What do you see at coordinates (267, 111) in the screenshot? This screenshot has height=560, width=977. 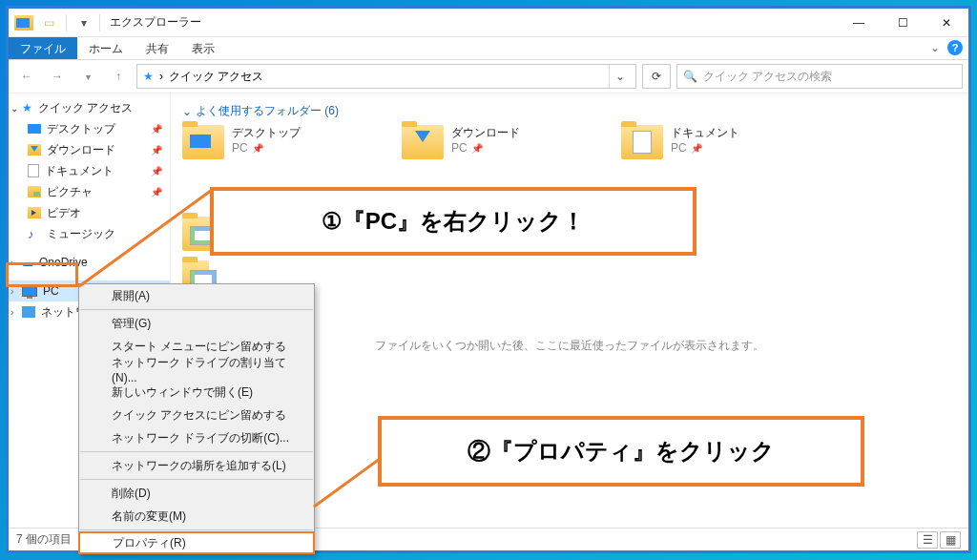 I see `section-header-label: よく使用するフォルダー (6)` at bounding box center [267, 111].